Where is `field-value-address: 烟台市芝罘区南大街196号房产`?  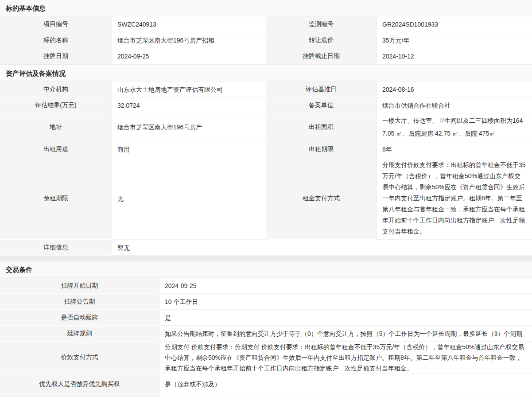
field-value-address: 烟台市芝罘区南大街196号房产 is located at coordinates (189, 128).